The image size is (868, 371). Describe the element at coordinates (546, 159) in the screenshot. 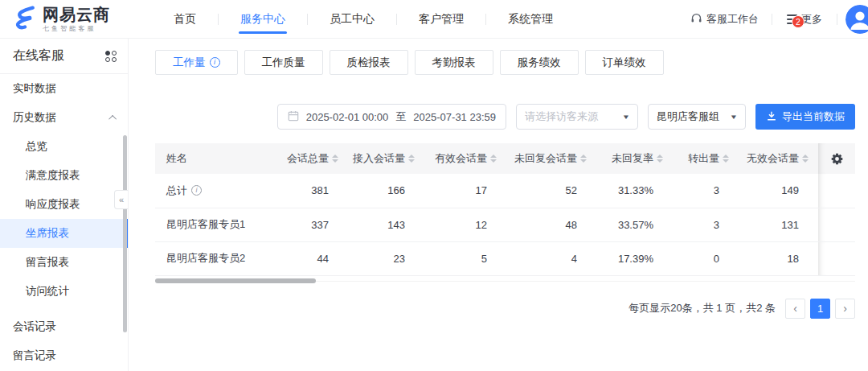

I see `col-header-label: 未回复会话量` at that location.